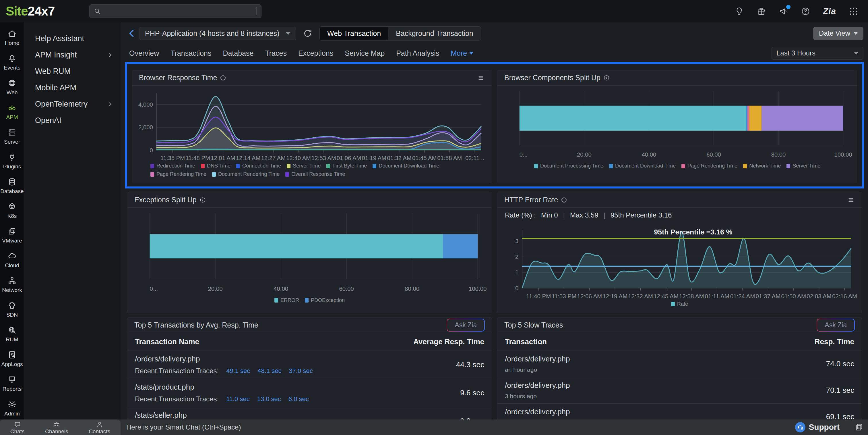 This screenshot has height=435, width=868. What do you see at coordinates (354, 33) in the screenshot?
I see `tab-web-transaction: Web Transaction` at bounding box center [354, 33].